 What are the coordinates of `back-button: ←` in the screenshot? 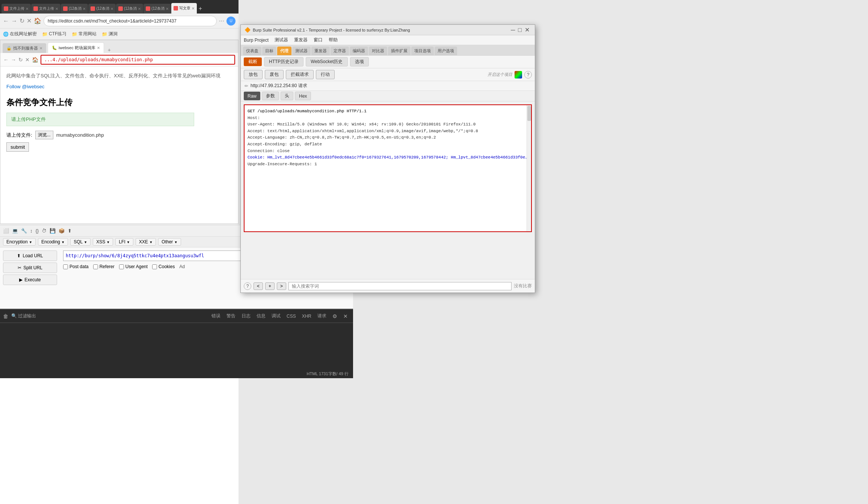 It's located at (6, 21).